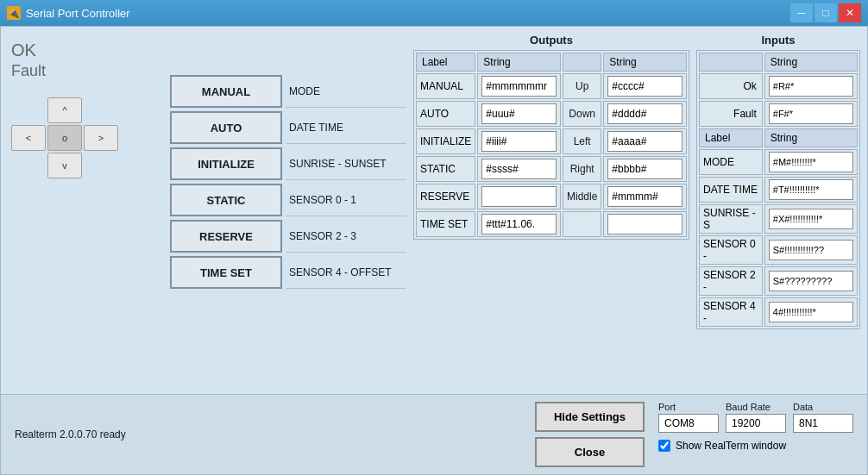 This screenshot has height=475, width=868. Describe the element at coordinates (823, 423) in the screenshot. I see `data-input` at that location.